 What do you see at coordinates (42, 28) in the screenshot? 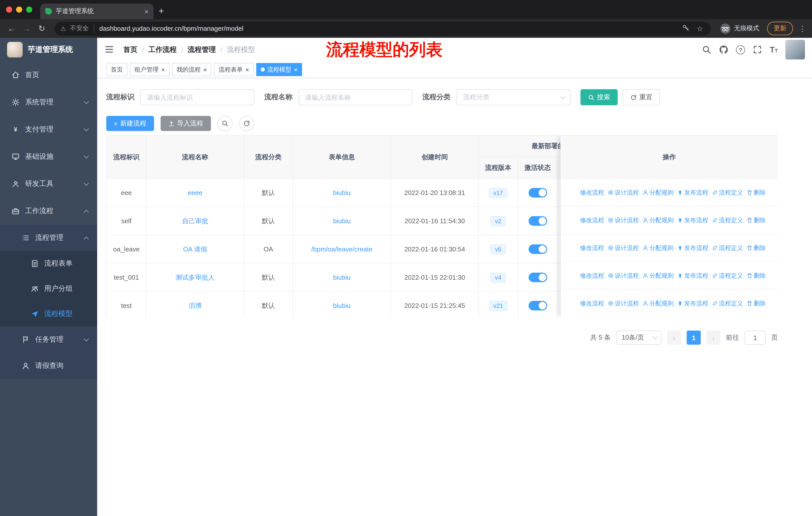
I see `reload-icon: ↻` at bounding box center [42, 28].